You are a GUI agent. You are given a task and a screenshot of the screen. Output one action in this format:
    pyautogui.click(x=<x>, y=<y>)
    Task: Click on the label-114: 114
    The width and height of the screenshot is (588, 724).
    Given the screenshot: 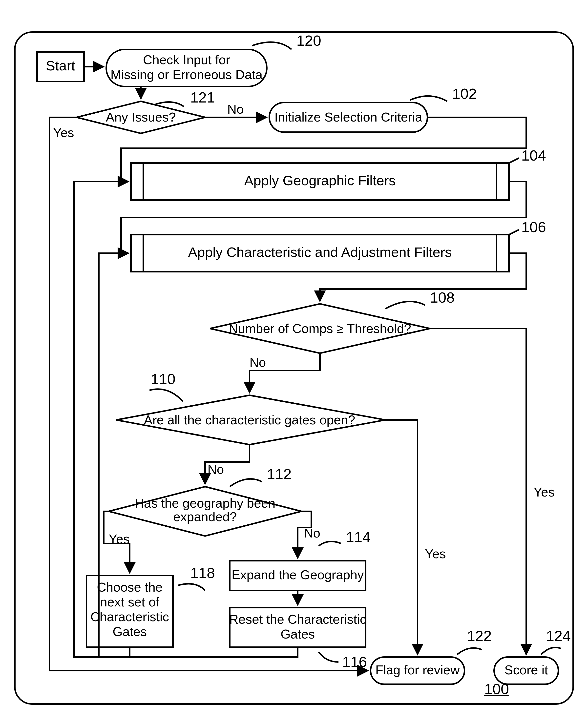 What is the action you would take?
    pyautogui.click(x=358, y=537)
    